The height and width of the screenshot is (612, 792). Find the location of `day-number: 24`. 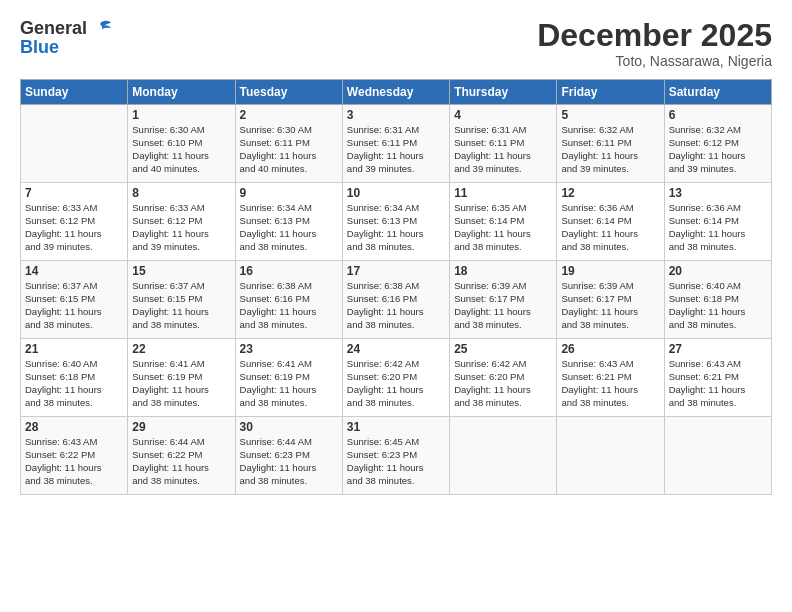

day-number: 24 is located at coordinates (396, 349).